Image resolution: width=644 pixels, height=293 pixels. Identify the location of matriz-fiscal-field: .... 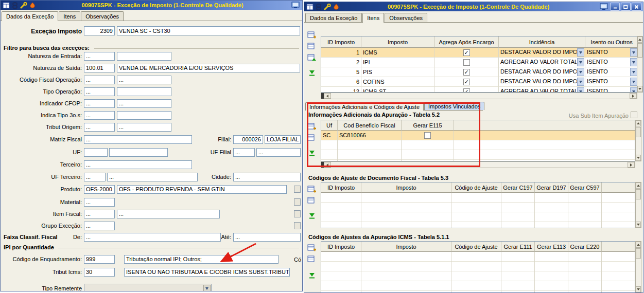
(138, 140).